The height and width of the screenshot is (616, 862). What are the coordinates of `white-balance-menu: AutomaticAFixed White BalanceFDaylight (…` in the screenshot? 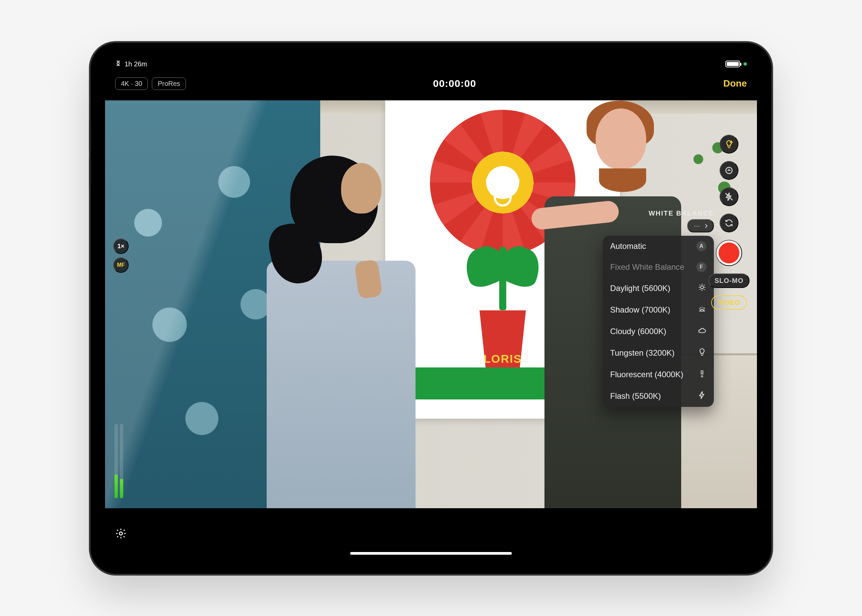 It's located at (658, 322).